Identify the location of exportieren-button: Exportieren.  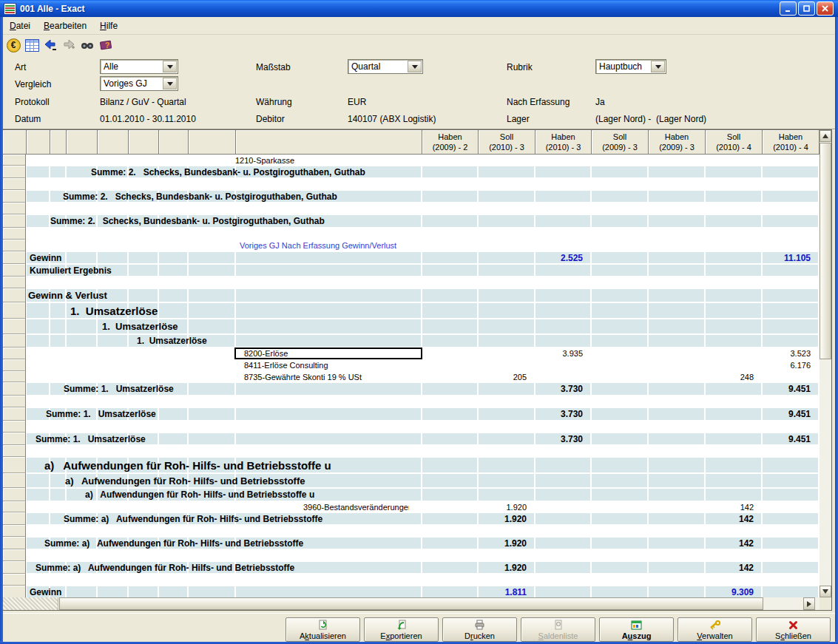
(401, 630).